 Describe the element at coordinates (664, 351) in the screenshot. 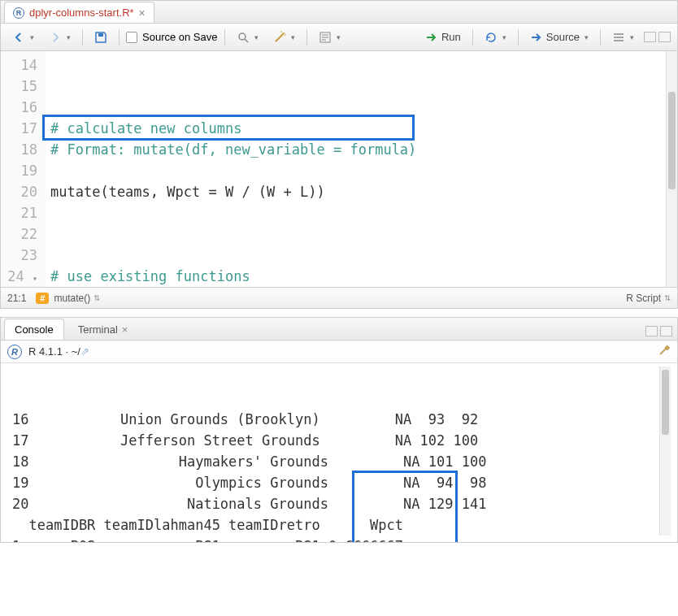

I see `clear-console-icon` at that location.